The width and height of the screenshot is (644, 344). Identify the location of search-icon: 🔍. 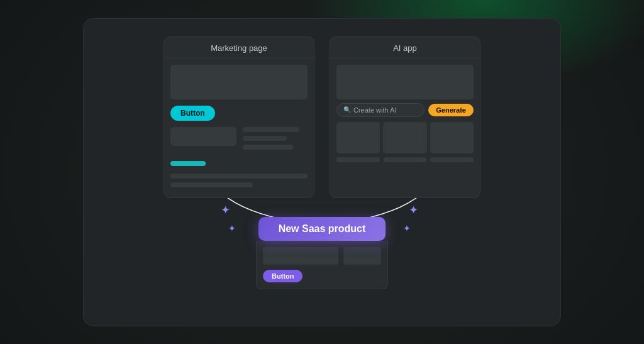
(347, 109).